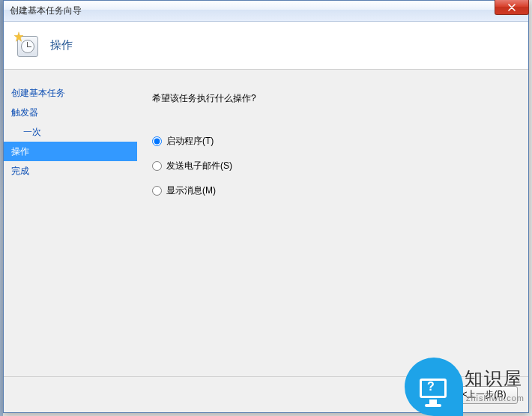 Image resolution: width=532 pixels, height=416 pixels. Describe the element at coordinates (333, 99) in the screenshot. I see `action-question: 希望该任务执行什么操作?` at that location.